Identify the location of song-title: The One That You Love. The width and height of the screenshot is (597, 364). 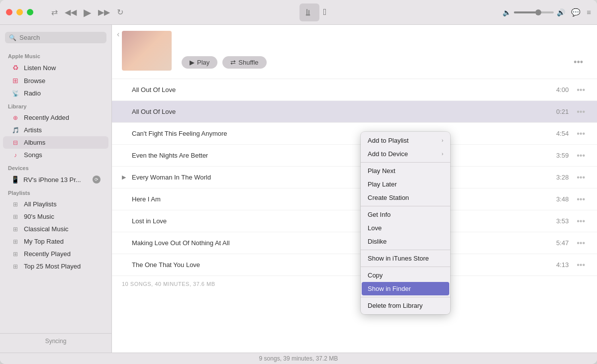
(341, 265).